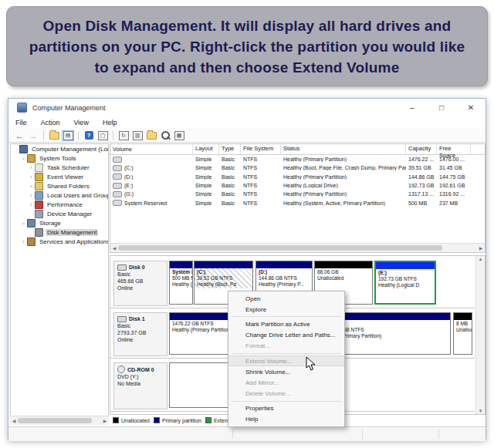 The width and height of the screenshot is (494, 448). What do you see at coordinates (59, 204) in the screenshot?
I see `tree-item-performance: ›Performance` at bounding box center [59, 204].